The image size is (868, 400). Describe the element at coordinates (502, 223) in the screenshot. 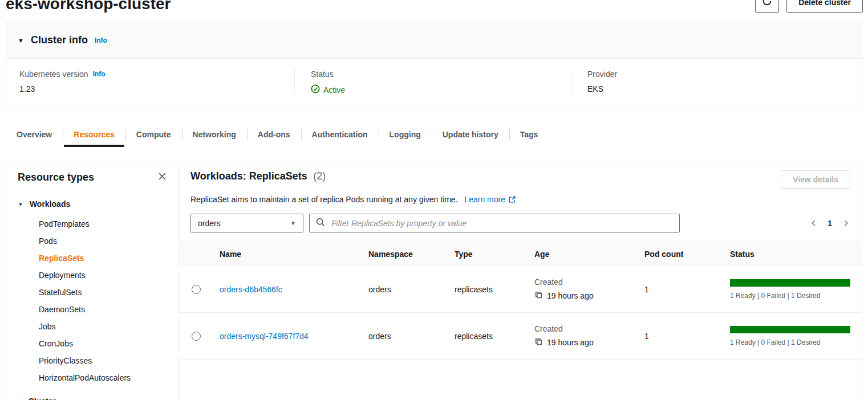

I see `search-input` at that location.